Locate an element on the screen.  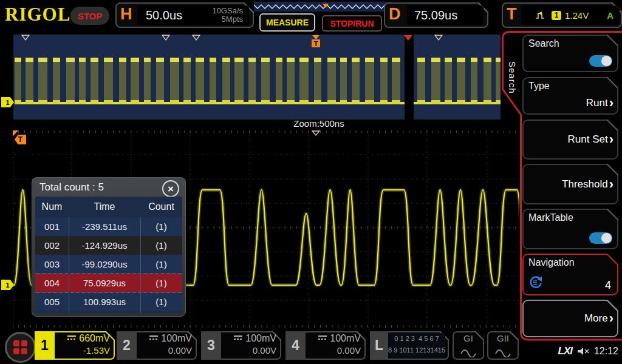
trigger-label: T is located at coordinates (511, 15).